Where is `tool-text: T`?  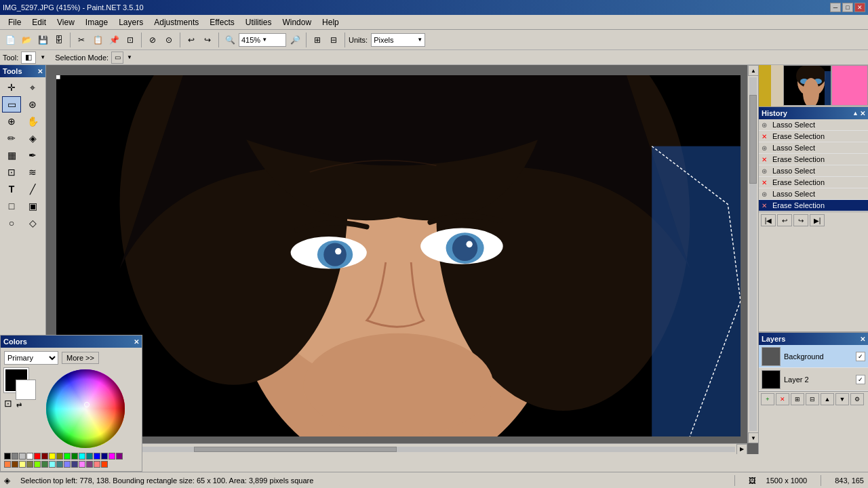 tool-text: T is located at coordinates (12, 189).